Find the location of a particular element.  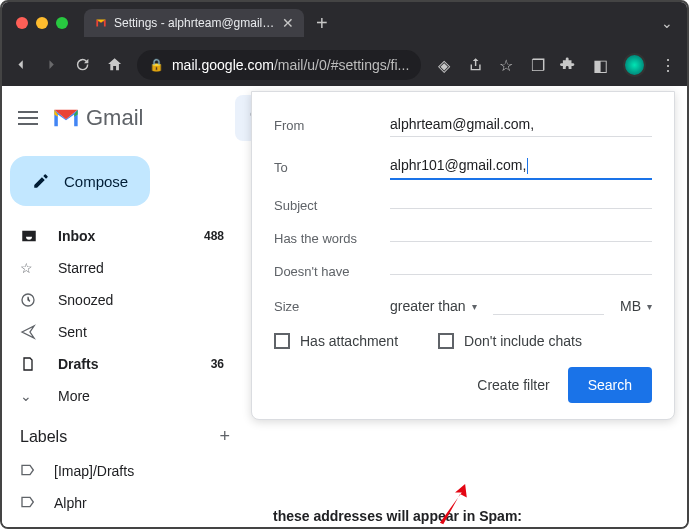

home-button is located at coordinates (114, 65).